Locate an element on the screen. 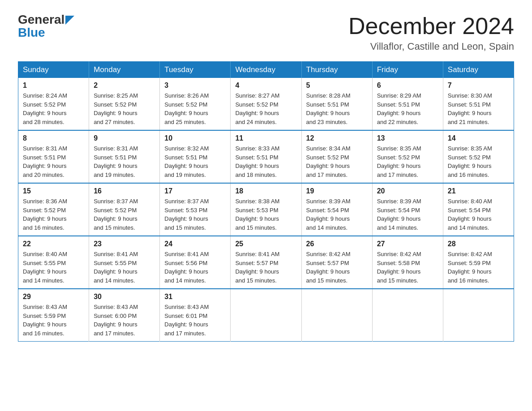  day-number: 4 is located at coordinates (266, 86).